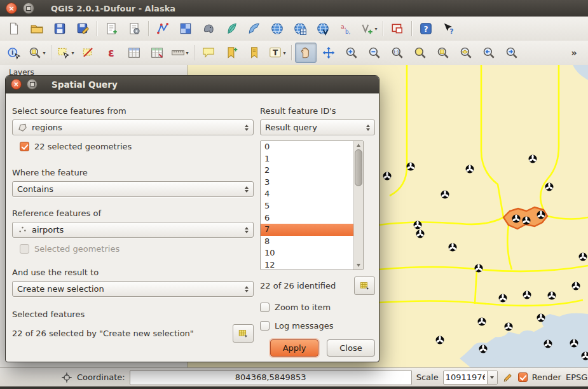 This screenshot has width=588, height=389. I want to click on result-id-item: 7, so click(308, 230).